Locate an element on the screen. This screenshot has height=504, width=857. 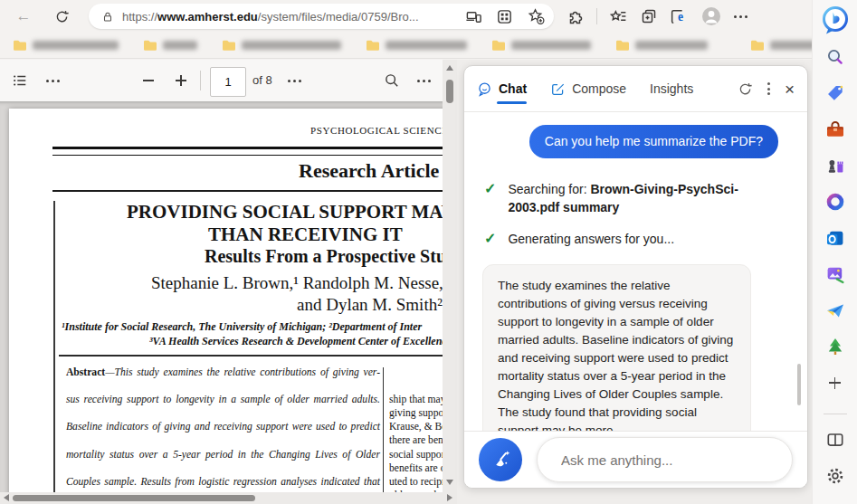
outlook-icon is located at coordinates (835, 238).